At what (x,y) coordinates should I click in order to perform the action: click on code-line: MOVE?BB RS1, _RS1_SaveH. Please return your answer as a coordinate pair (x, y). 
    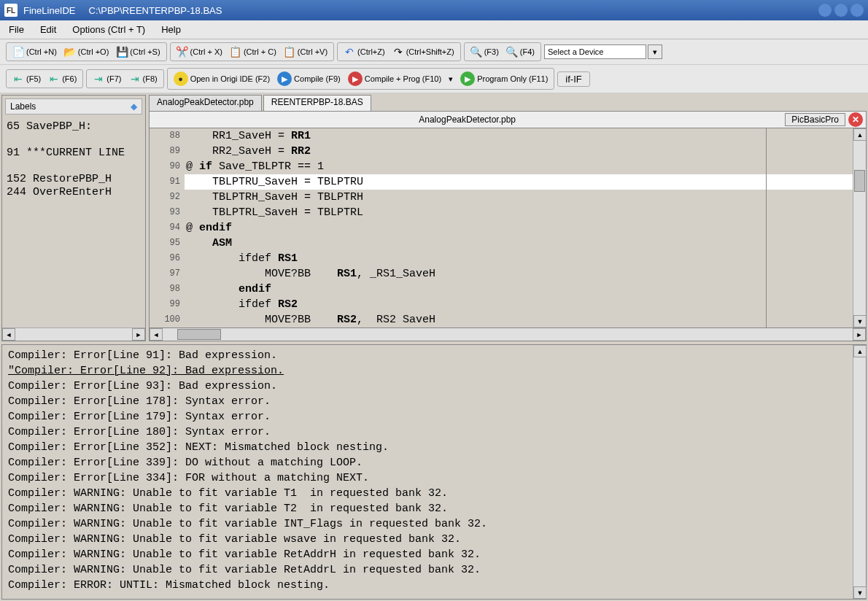
    Looking at the image, I should click on (519, 274).